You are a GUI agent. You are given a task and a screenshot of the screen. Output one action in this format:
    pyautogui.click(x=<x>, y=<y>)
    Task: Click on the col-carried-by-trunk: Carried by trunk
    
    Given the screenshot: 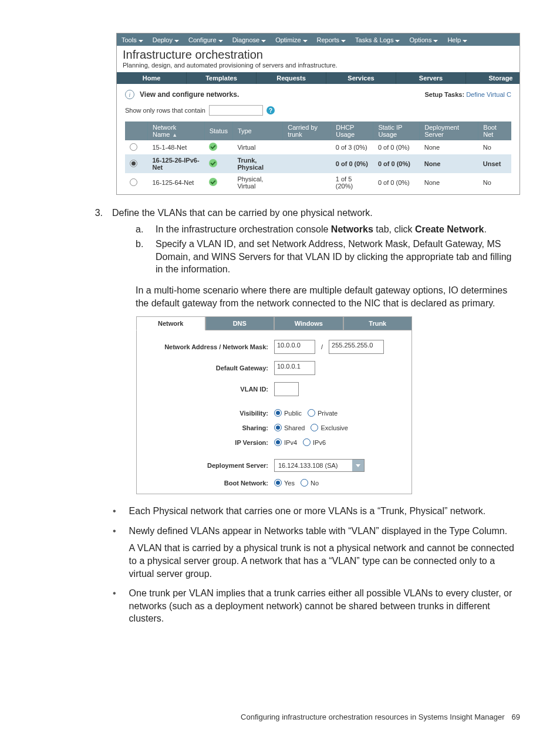 What is the action you would take?
    pyautogui.click(x=307, y=131)
    